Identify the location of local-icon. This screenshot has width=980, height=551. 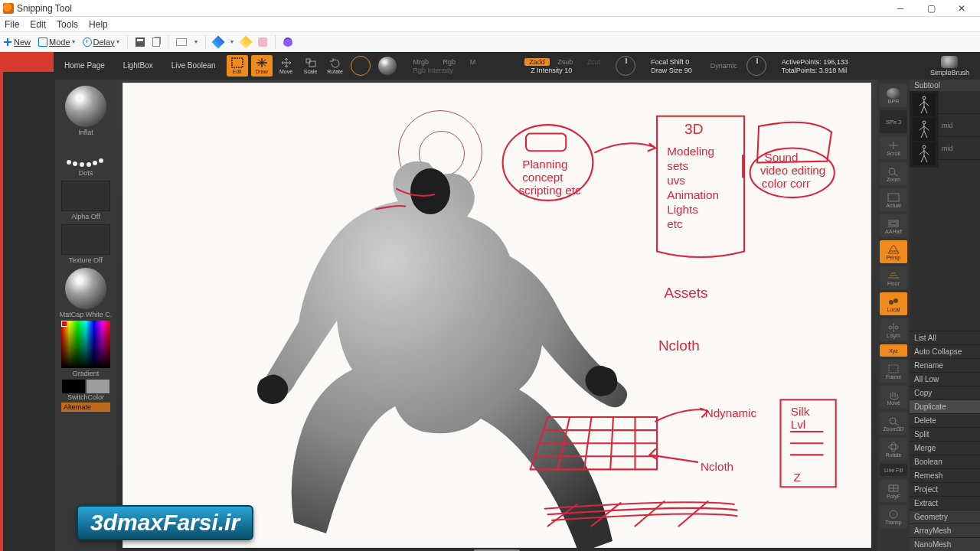
(893, 302).